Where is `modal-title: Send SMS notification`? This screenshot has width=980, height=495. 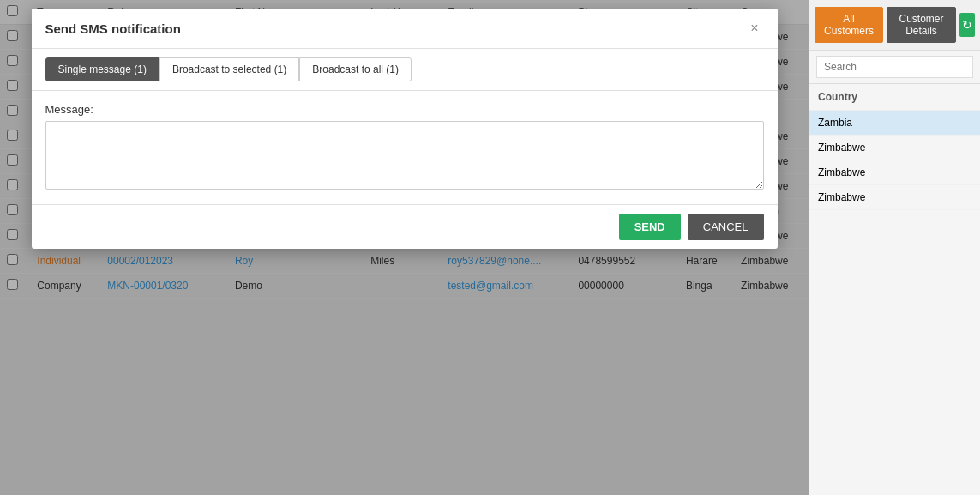 modal-title: Send SMS notification is located at coordinates (113, 29).